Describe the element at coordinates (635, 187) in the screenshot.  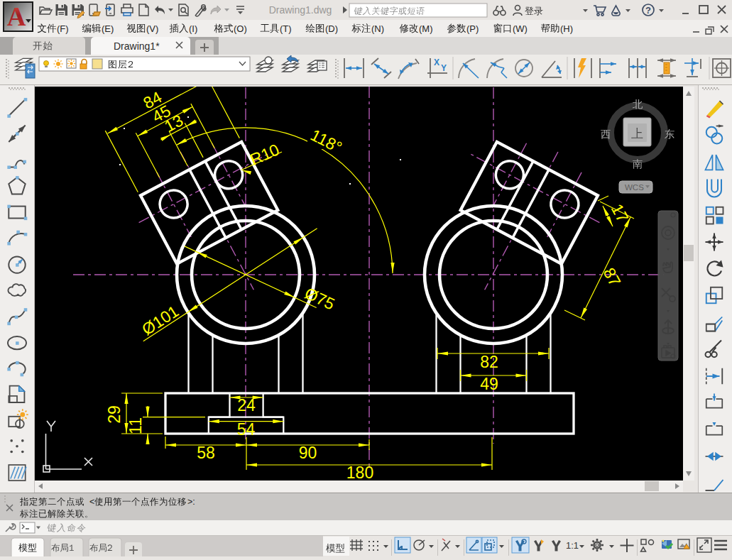
I see `svg-text: WCS` at that location.